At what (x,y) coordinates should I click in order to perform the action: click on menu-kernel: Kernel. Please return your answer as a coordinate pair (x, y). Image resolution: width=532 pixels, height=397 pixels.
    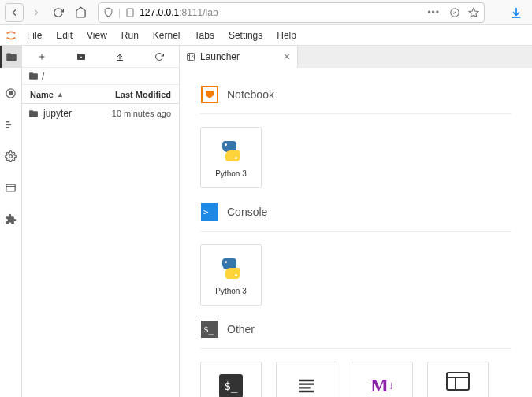
    Looking at the image, I should click on (167, 35).